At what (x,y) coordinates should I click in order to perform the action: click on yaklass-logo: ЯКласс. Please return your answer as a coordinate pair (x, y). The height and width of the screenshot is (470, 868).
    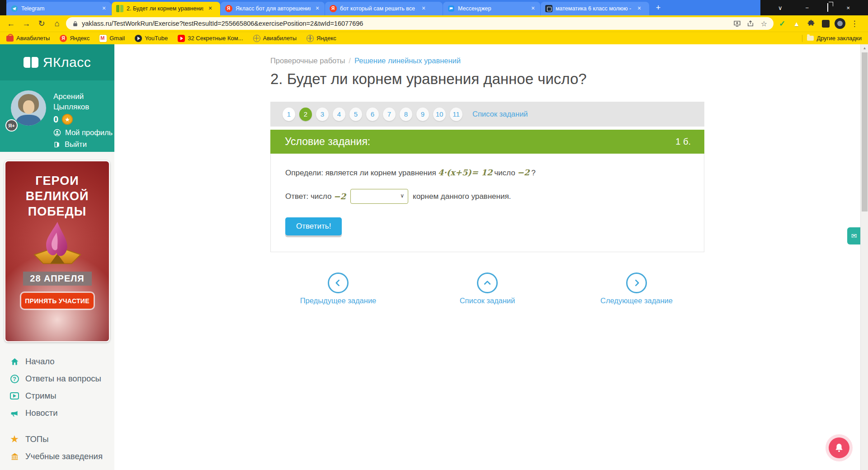
    Looking at the image, I should click on (57, 62).